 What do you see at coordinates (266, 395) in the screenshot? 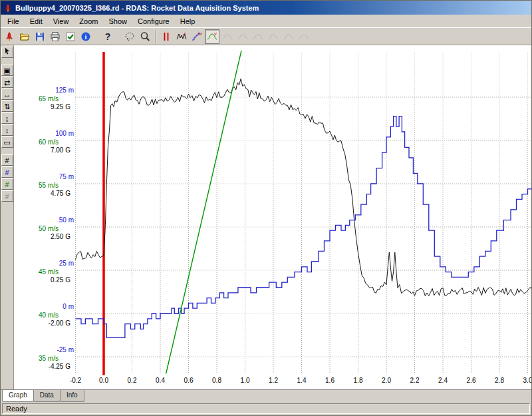
I see `tab-bar: GraphDataInfo` at bounding box center [266, 395].